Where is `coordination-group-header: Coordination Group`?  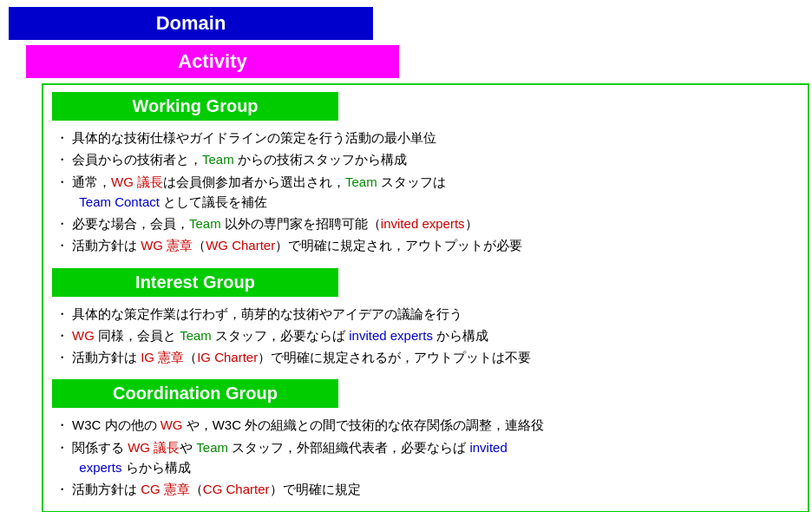
coordination-group-header: Coordination Group is located at coordinates (195, 394).